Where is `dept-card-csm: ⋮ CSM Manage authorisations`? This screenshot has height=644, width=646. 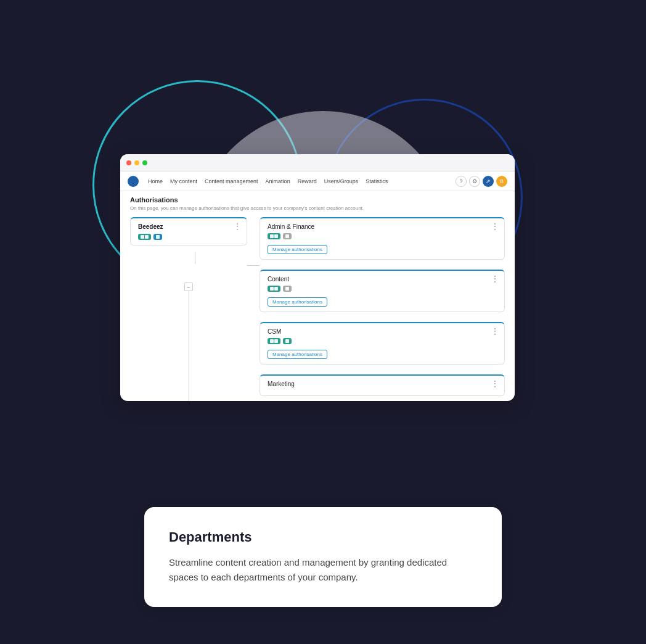
dept-card-csm: ⋮ CSM Manage authorisations is located at coordinates (382, 343).